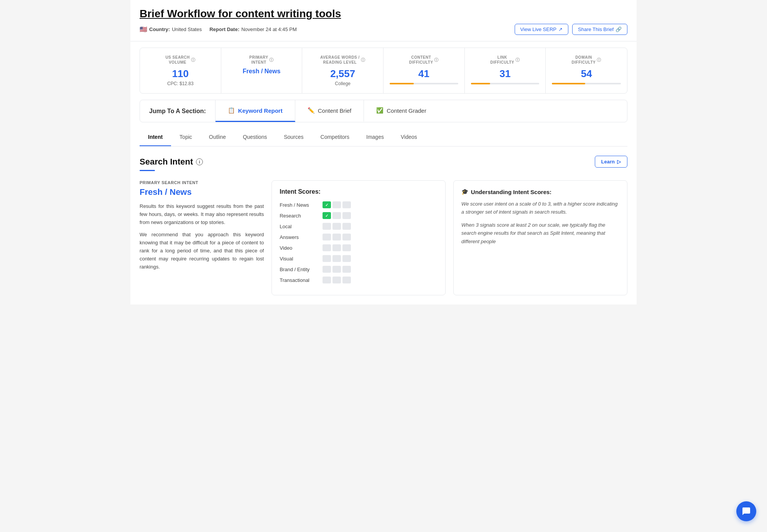 This screenshot has height=532, width=767. Describe the element at coordinates (147, 170) in the screenshot. I see `section-divider` at that location.